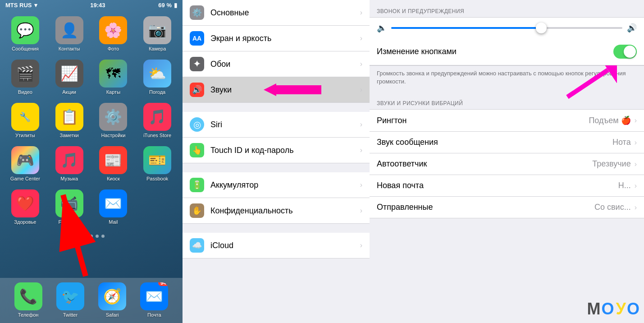 The image size is (644, 323). Describe the element at coordinates (361, 150) in the screenshot. I see `settings-touchid-chevron: ›` at that location.